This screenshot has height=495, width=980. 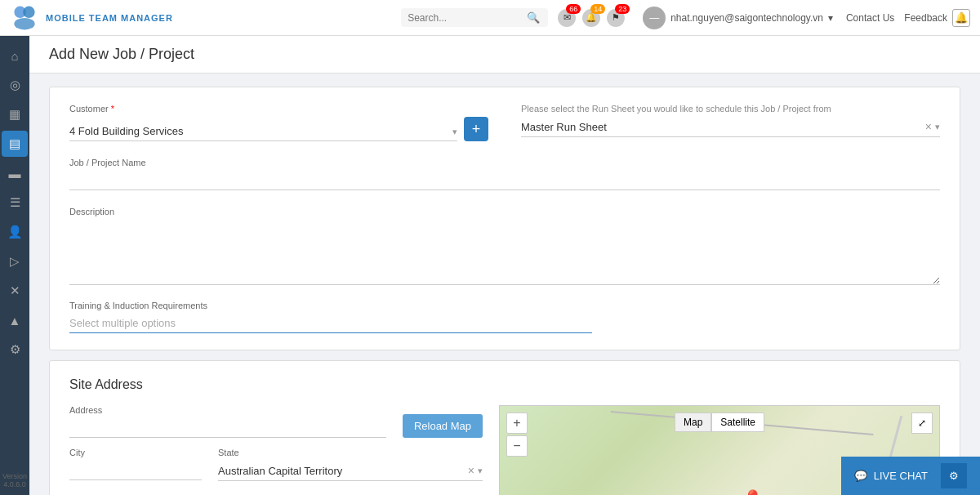 I want to click on city-label: City, so click(x=136, y=453).